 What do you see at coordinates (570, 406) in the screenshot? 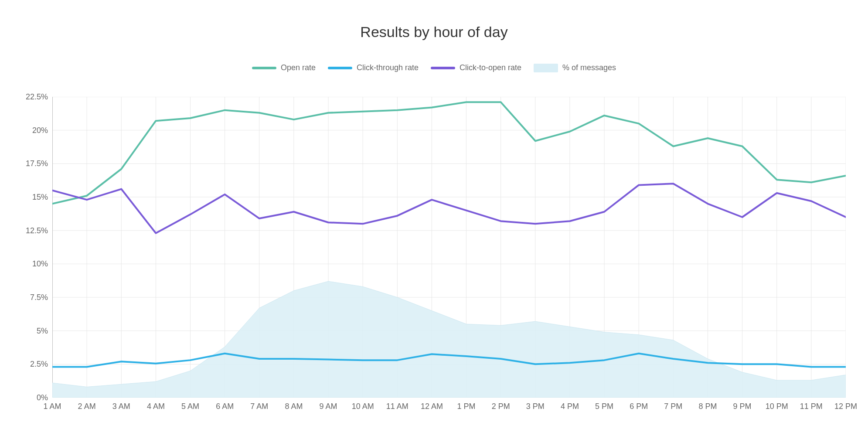
I see `x-tick-label: 4 PM` at bounding box center [570, 406].